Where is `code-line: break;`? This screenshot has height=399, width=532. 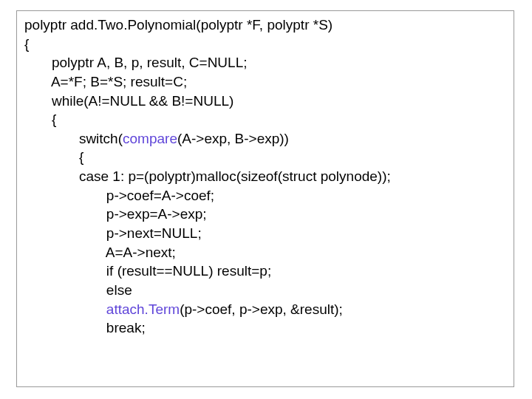
code-line: break; is located at coordinates (85, 328).